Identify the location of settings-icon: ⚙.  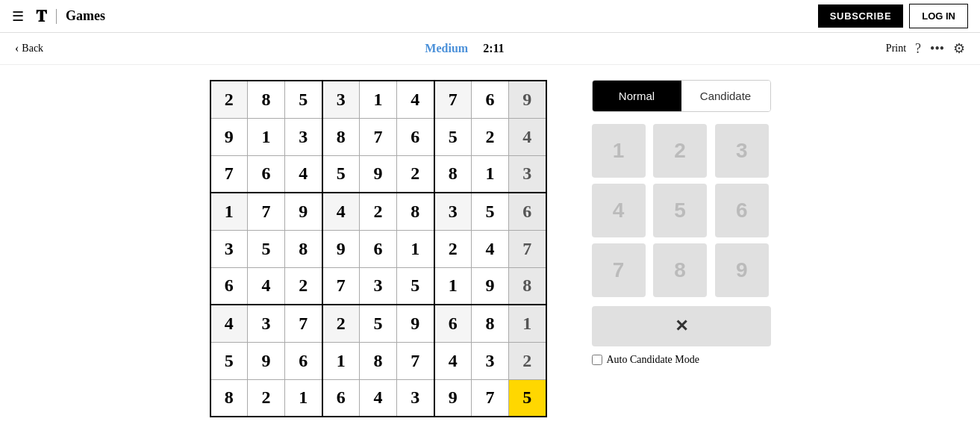
(959, 49).